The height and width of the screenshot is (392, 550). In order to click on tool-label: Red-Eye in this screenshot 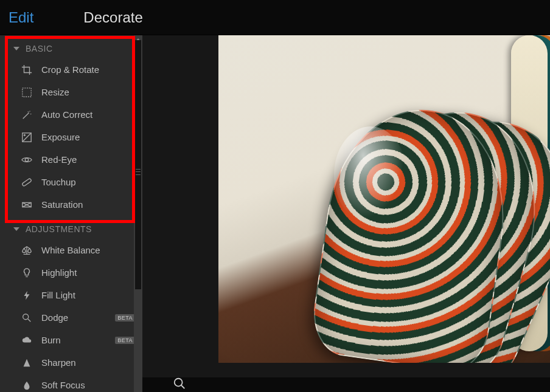, I will do `click(59, 159)`.